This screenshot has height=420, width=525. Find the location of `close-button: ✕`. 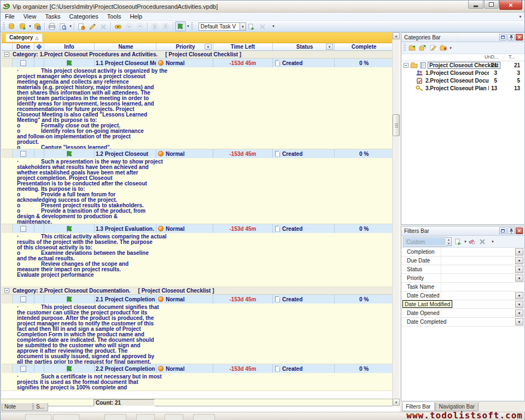

close-button: ✕ is located at coordinates (511, 5).